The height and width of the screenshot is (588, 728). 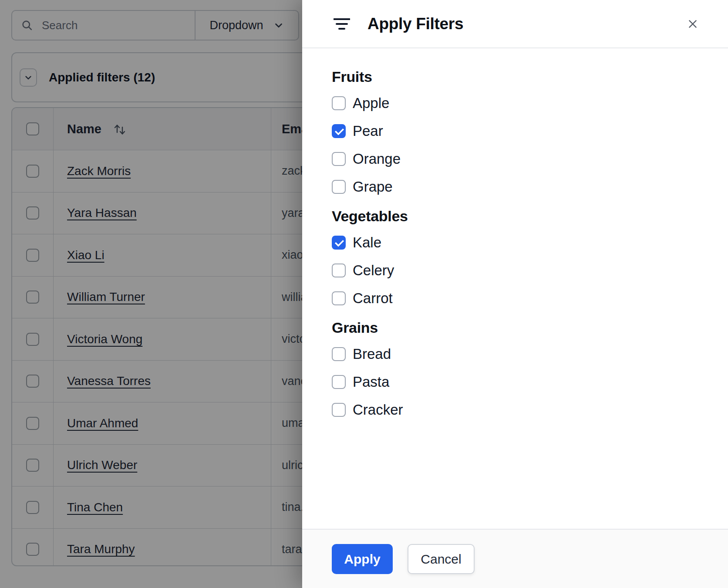 I want to click on filter-section-fruits: Fruits Apple Pear Orange Grape, so click(x=521, y=131).